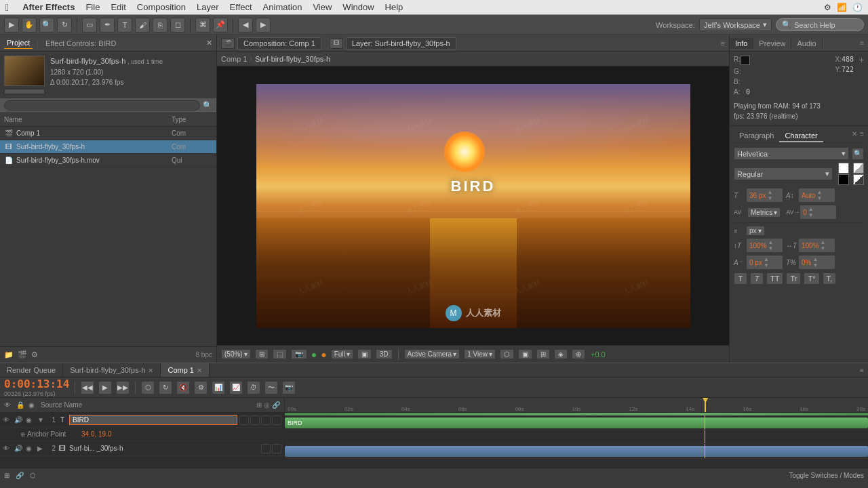 The image size is (868, 488). Describe the element at coordinates (41, 420) in the screenshot. I see `layer1-expand-icon: ▼` at that location.